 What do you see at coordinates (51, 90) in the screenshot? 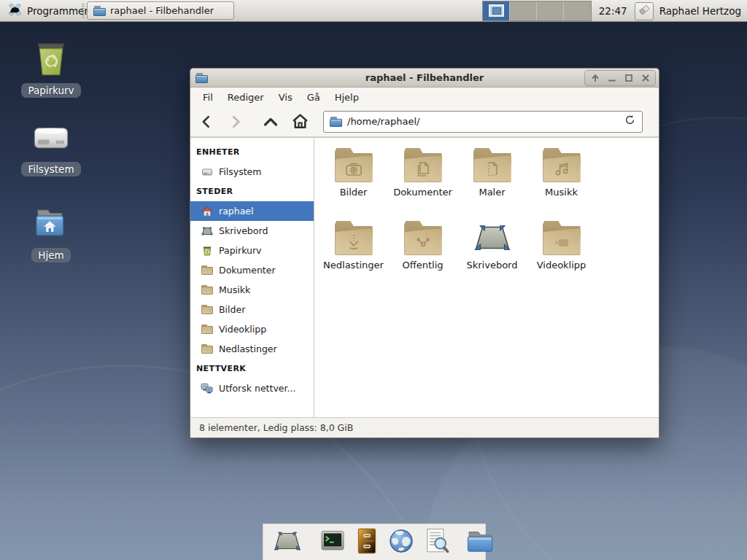
I see `desktop-icon-label: Papirkurv` at bounding box center [51, 90].